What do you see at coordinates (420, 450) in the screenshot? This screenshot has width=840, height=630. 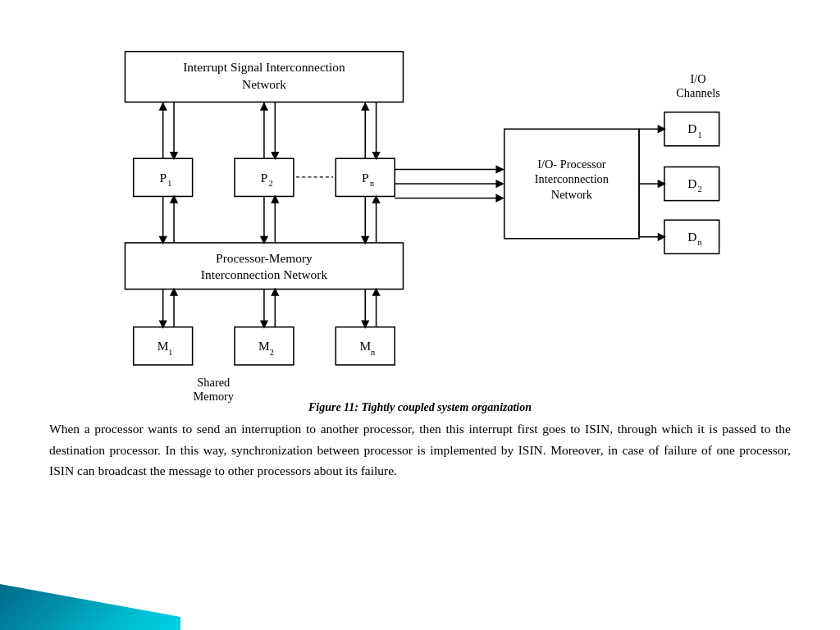 I see `text-paragraph: When a processor wants to send an interr…` at bounding box center [420, 450].